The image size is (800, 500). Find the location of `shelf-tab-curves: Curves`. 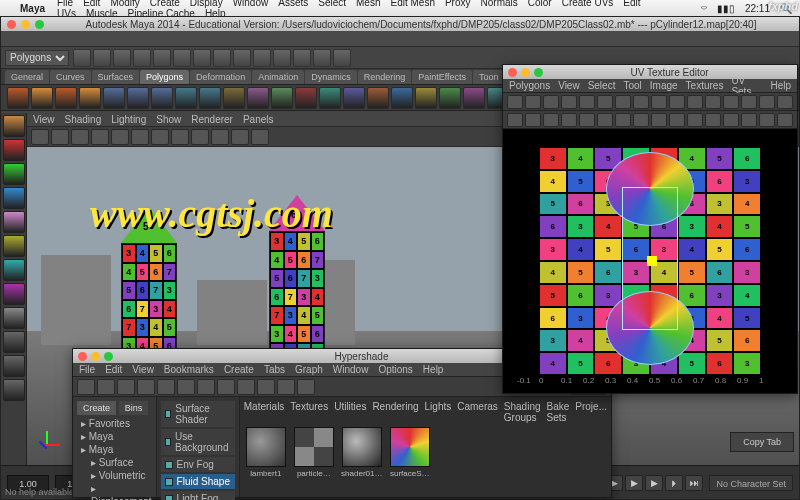

shelf-tab-curves: Curves is located at coordinates (70, 77).